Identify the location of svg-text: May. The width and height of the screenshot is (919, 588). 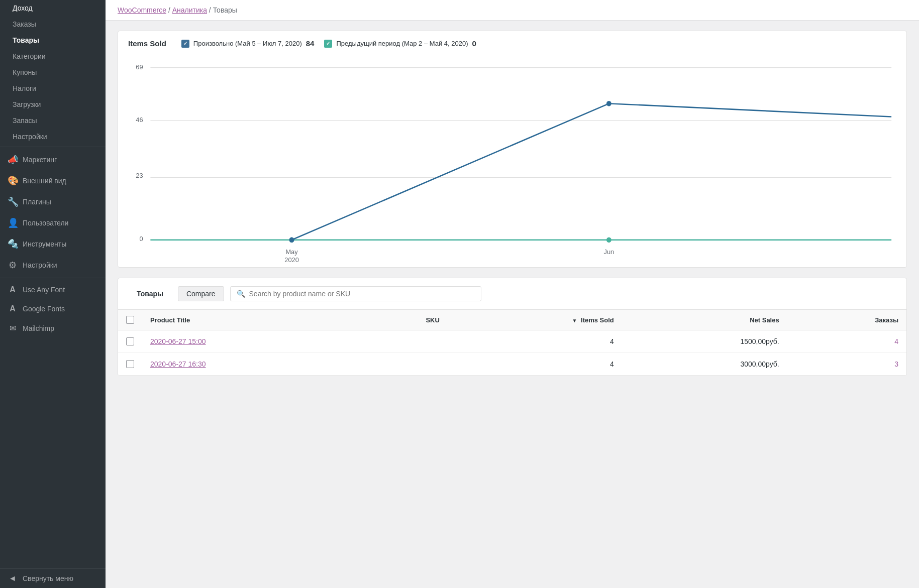
(291, 252).